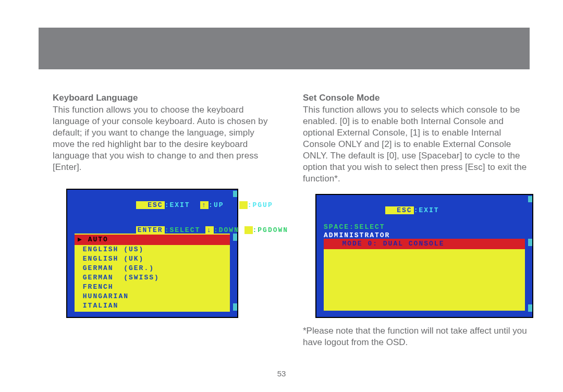  Describe the element at coordinates (152, 297) in the screenshot. I see `list-item: HUNGARIAN` at that location.